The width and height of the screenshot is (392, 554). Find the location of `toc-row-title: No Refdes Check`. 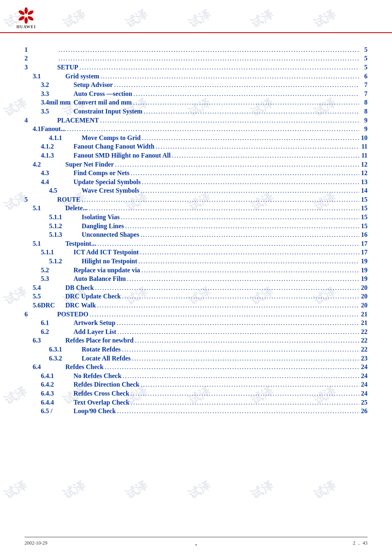

toc-row-title: No Refdes Check is located at coordinates (97, 376).